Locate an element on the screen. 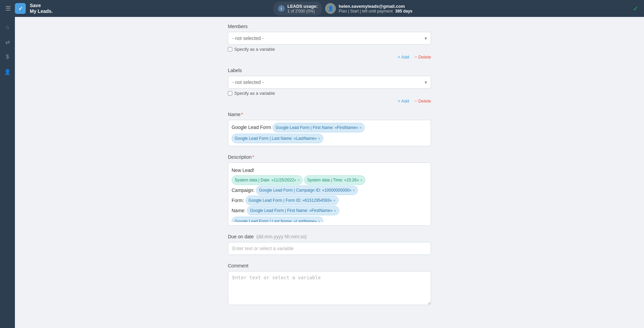 The width and height of the screenshot is (644, 328). labels-specify-label: Specify as a variable is located at coordinates (255, 93).